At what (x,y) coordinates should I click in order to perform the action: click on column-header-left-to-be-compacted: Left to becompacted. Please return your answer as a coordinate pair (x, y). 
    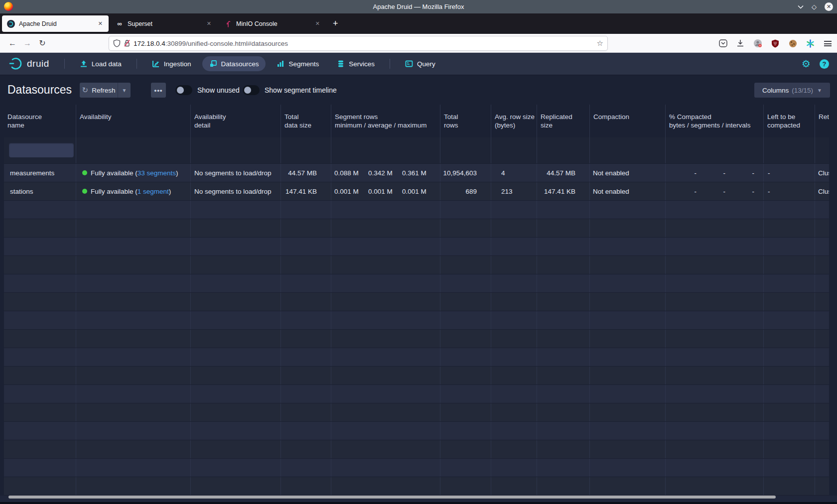
    Looking at the image, I should click on (789, 121).